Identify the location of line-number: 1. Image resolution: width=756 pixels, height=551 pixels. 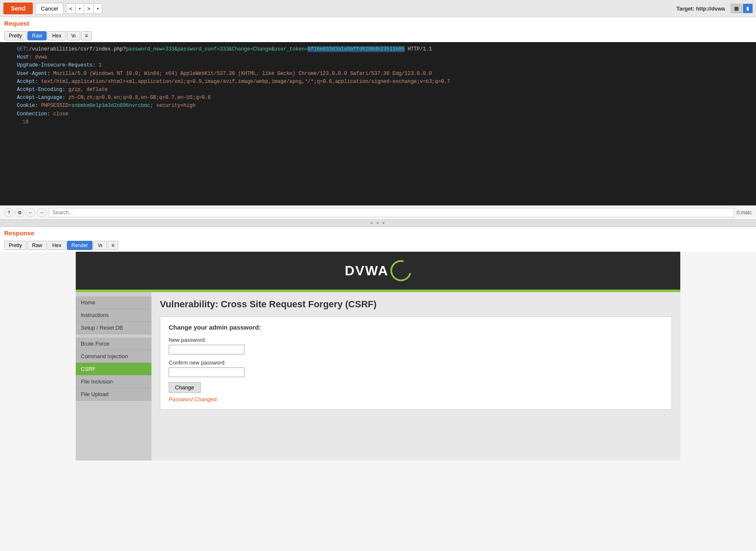
(24, 50).